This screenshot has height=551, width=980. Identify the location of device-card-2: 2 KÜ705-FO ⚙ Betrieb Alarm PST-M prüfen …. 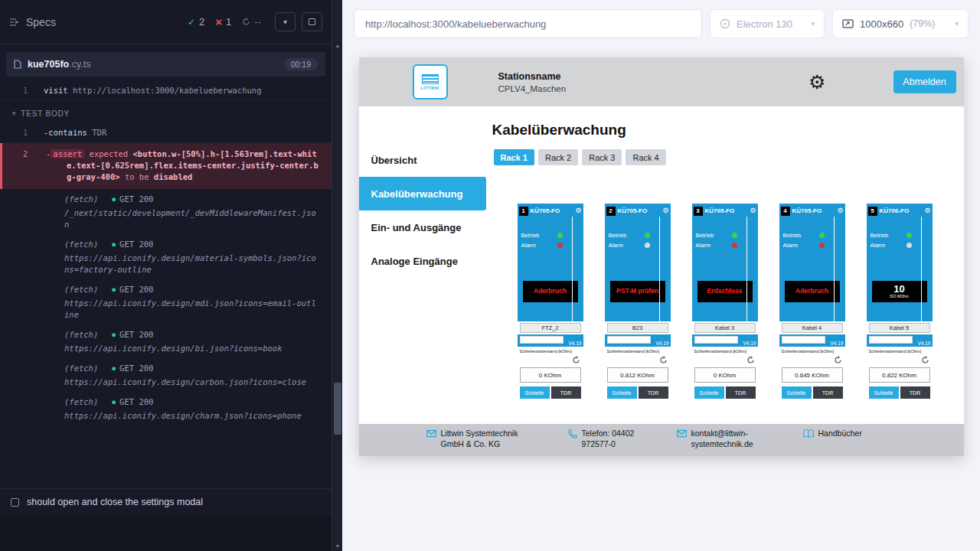
(638, 303).